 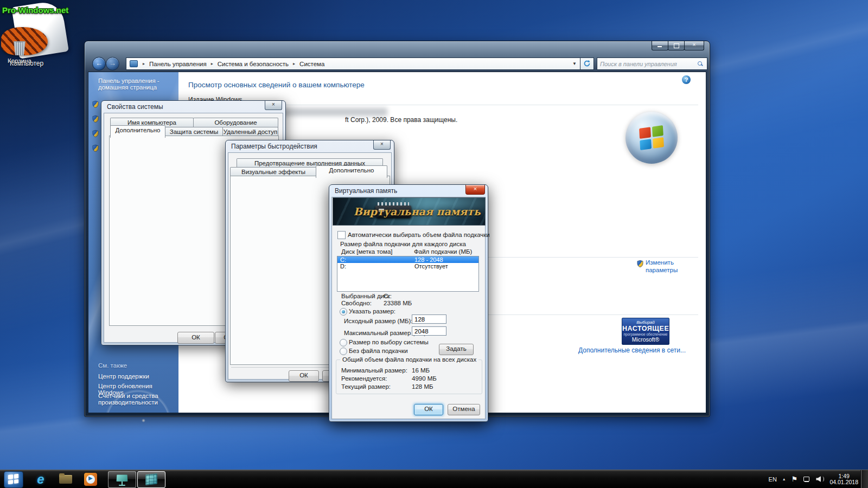 I want to click on close-icon: ×, so click(x=475, y=189).